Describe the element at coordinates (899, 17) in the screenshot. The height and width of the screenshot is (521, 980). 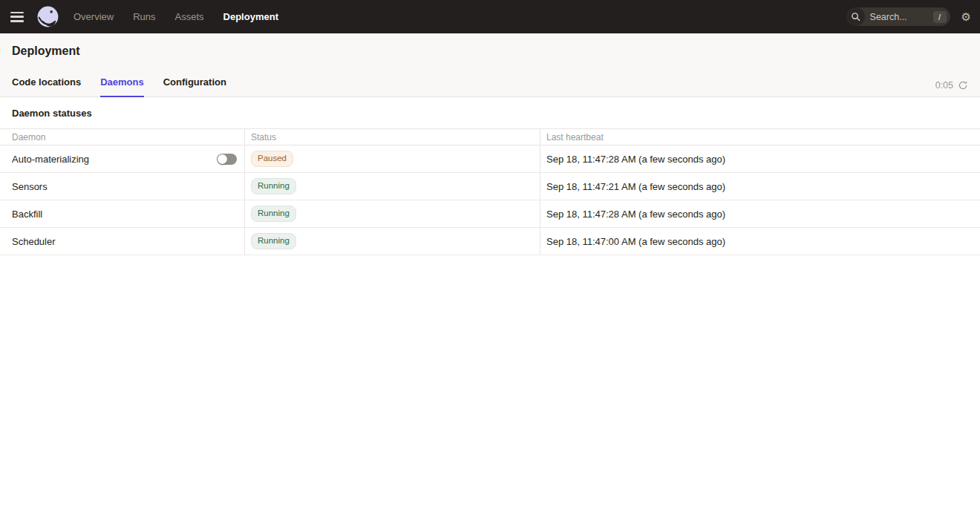
I see `search-input` at that location.